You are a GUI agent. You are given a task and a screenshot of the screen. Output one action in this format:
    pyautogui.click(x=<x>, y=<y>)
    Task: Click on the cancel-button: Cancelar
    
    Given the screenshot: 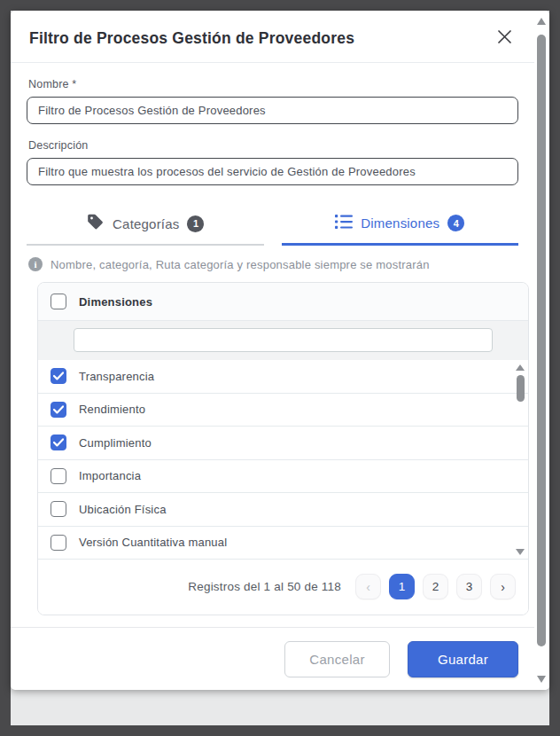 What is the action you would take?
    pyautogui.click(x=337, y=660)
    